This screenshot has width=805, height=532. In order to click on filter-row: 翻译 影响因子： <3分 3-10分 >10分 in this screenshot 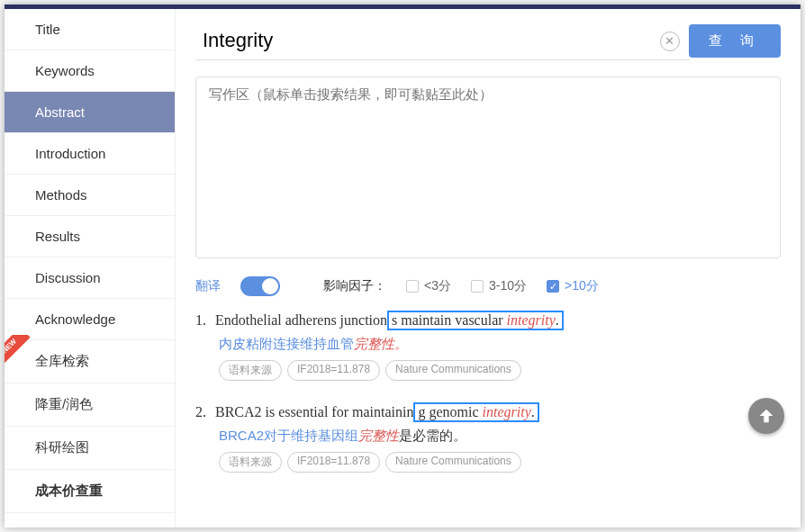, I will do `click(488, 286)`.